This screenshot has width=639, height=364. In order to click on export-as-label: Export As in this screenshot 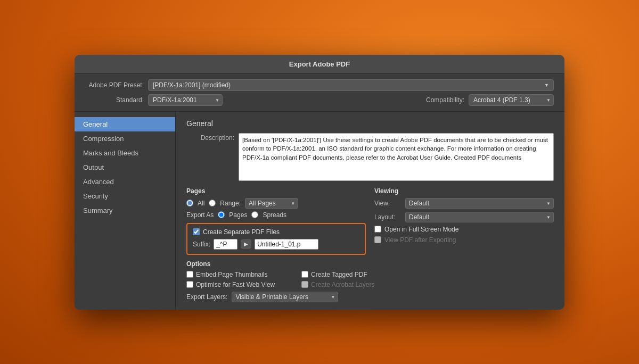, I will do `click(200, 215)`.